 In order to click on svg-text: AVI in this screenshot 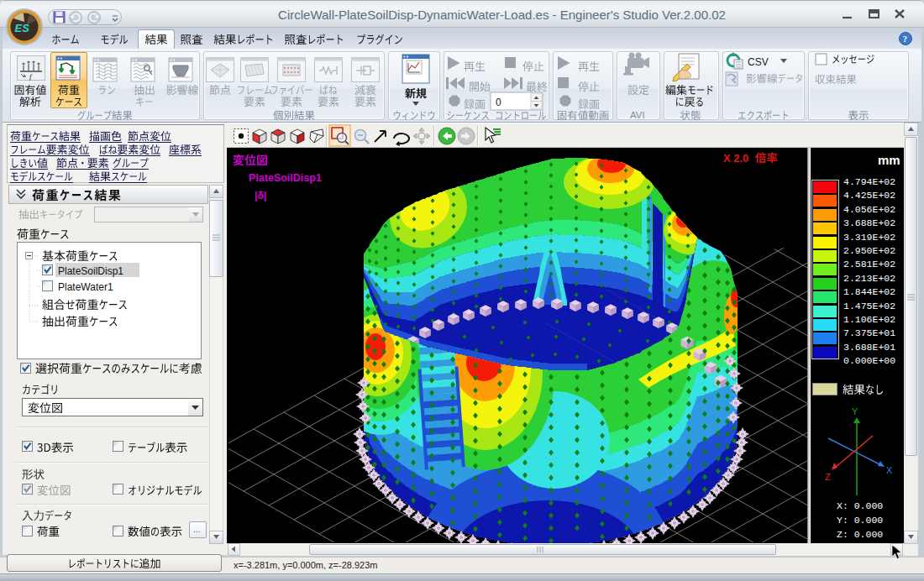, I will do `click(638, 115)`.